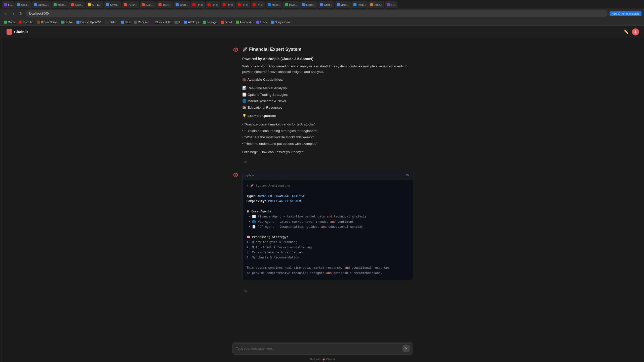 The image size is (644, 362). Describe the element at coordinates (26, 22) in the screenshot. I see `bookmark-youtube: YouTube` at that location.